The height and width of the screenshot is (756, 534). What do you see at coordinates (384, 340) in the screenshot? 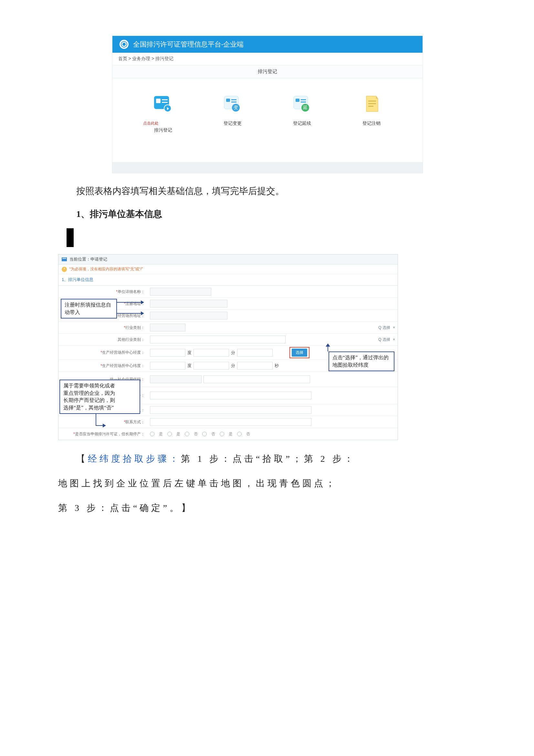
I see `other-industry-choose: Q 选择` at bounding box center [384, 340].